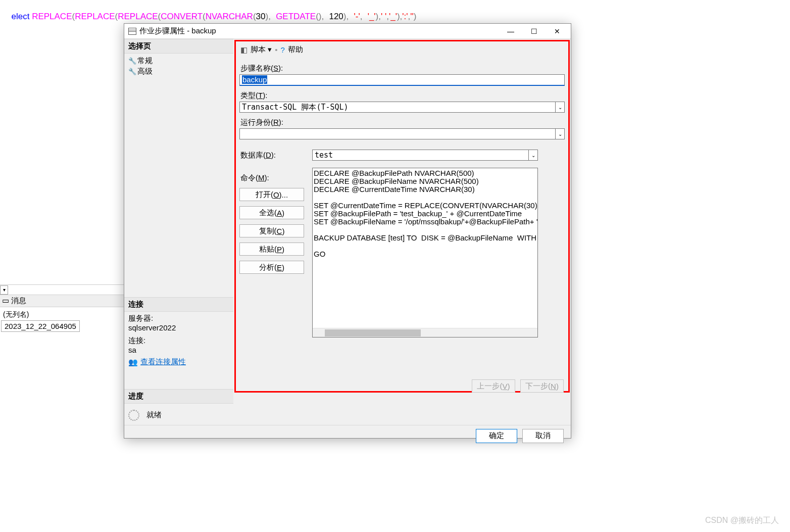 This screenshot has width=790, height=532. What do you see at coordinates (542, 386) in the screenshot?
I see `next-button: 下一步(N)` at bounding box center [542, 386].